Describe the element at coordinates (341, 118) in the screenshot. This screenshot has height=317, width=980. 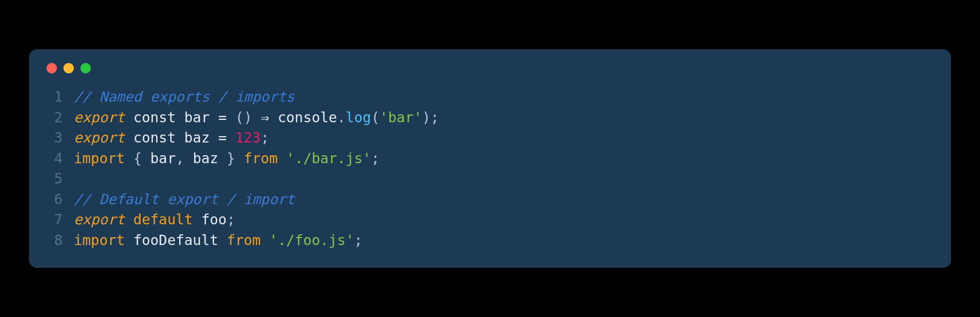
I see `code-token: .` at that location.